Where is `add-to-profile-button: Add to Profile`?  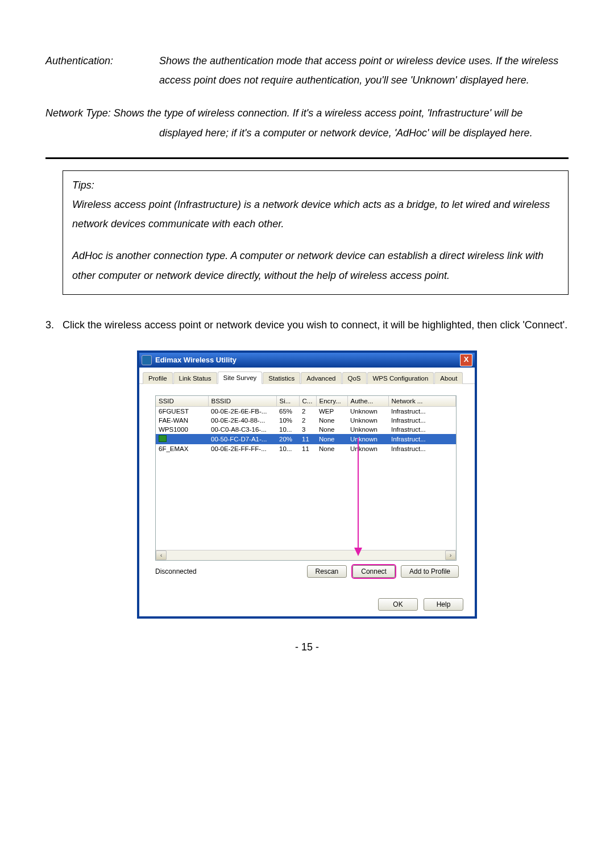 add-to-profile-button: Add to Profile is located at coordinates (430, 571).